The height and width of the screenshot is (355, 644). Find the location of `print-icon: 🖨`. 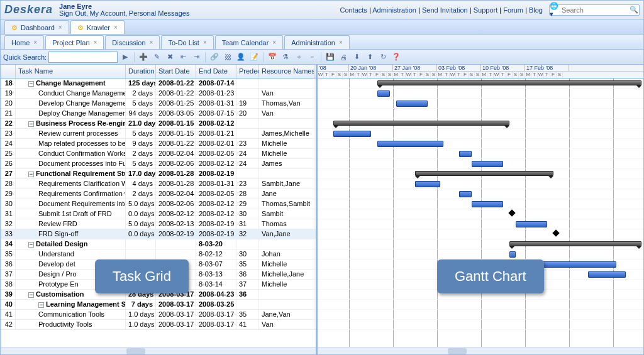

print-icon: 🖨 is located at coordinates (343, 57).